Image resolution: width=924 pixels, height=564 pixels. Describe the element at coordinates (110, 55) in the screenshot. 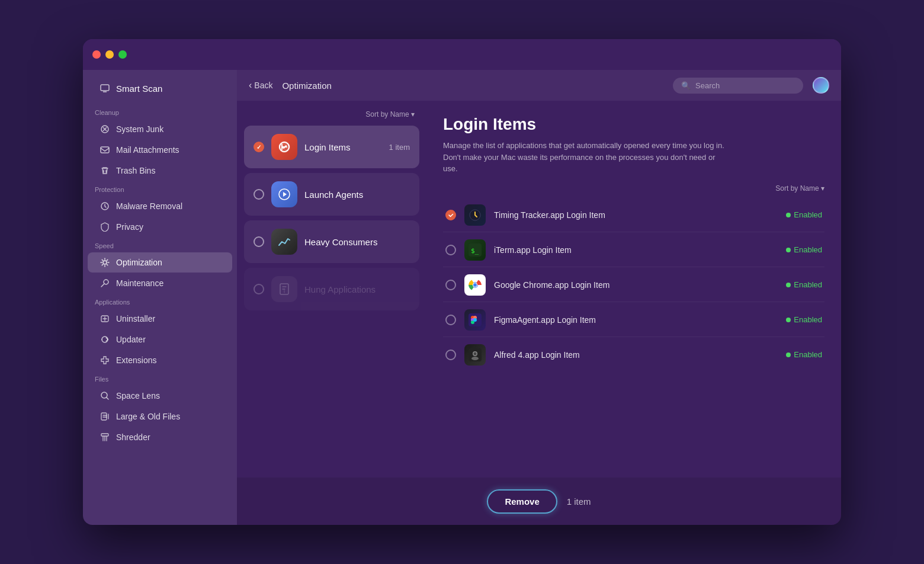

I see `minimize-button` at that location.